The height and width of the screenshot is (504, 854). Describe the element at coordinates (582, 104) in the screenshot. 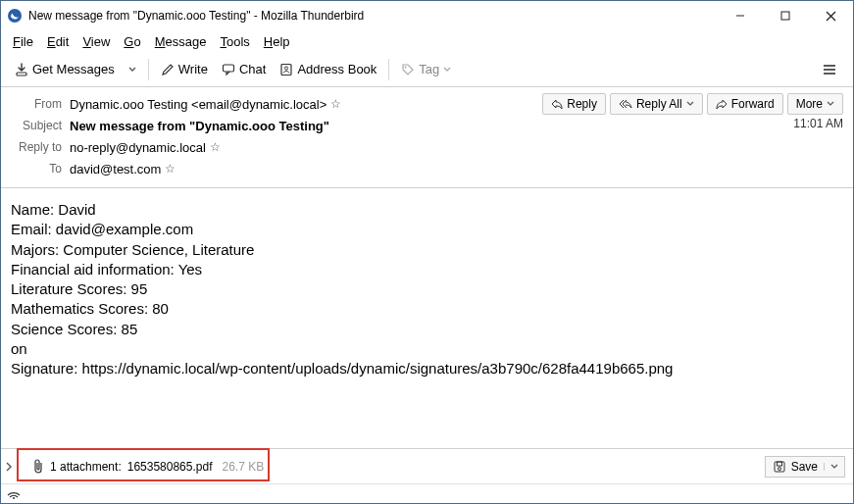

I see `reply-label: Reply` at that location.